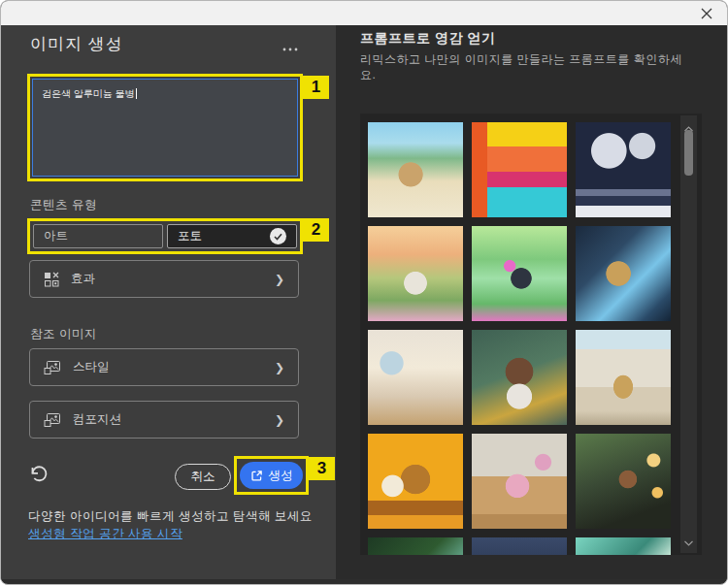  Describe the element at coordinates (52, 368) in the screenshot. I see `style-image-icon` at that location.